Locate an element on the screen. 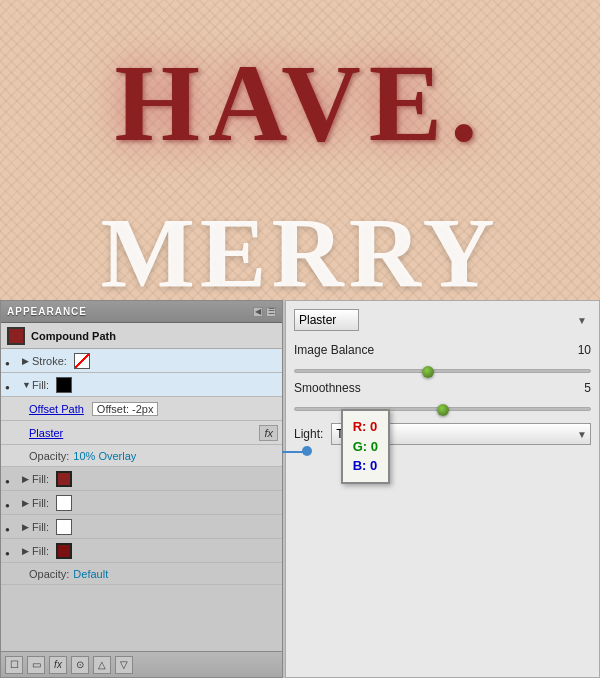  panel-toolbar: ☐ ▭ fx ⊙ △ ▽ is located at coordinates (142, 664).